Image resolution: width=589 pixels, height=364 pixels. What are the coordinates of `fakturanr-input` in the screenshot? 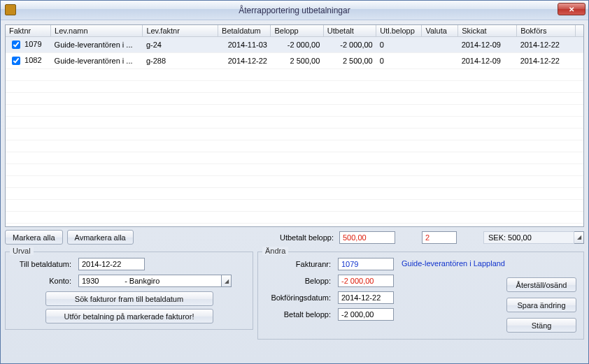 It's located at (366, 264).